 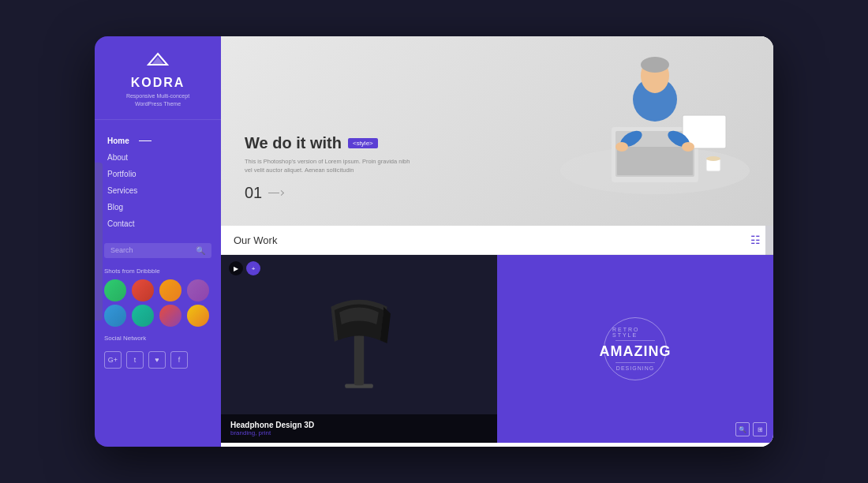 I want to click on social-pinterest: ♥, so click(x=157, y=360).